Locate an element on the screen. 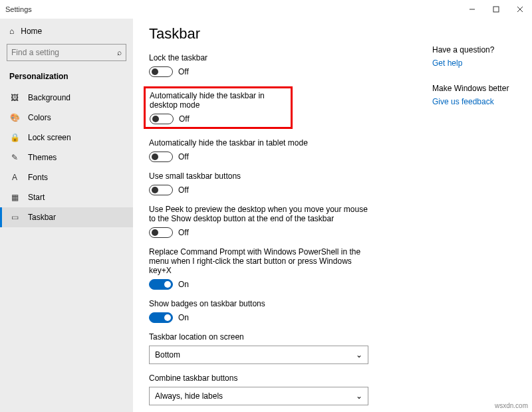  page-title: Taskbar is located at coordinates (283, 34).